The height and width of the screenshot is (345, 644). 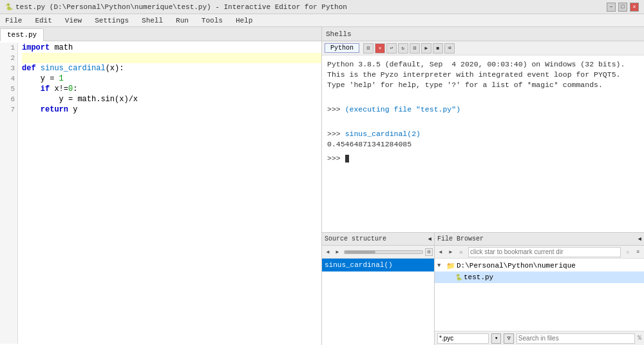 What do you see at coordinates (639, 338) in the screenshot?
I see `fb-search-pct: %` at bounding box center [639, 338].